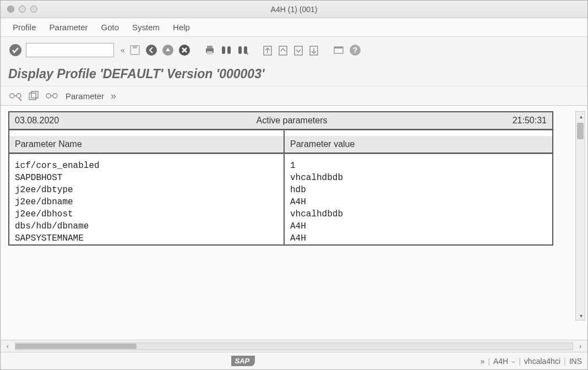  What do you see at coordinates (314, 50) in the screenshot?
I see `last-page-icon` at bounding box center [314, 50].